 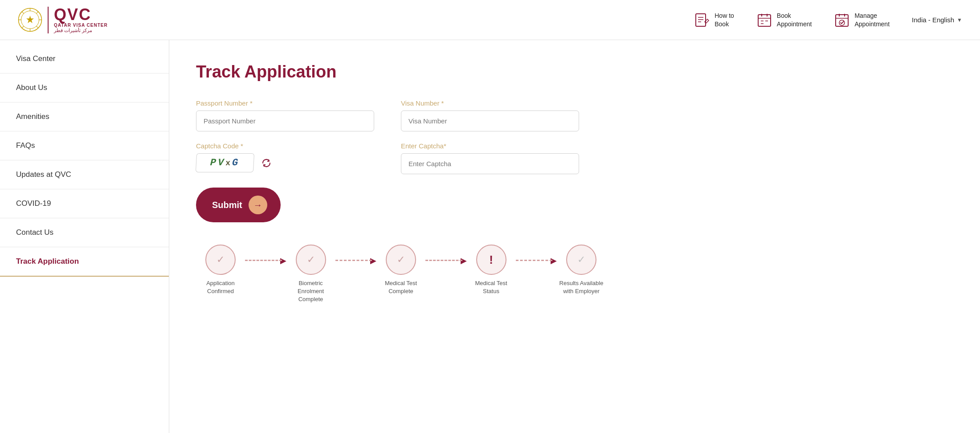 What do you see at coordinates (220, 260) in the screenshot?
I see `step-circle-1: ✓` at bounding box center [220, 260].